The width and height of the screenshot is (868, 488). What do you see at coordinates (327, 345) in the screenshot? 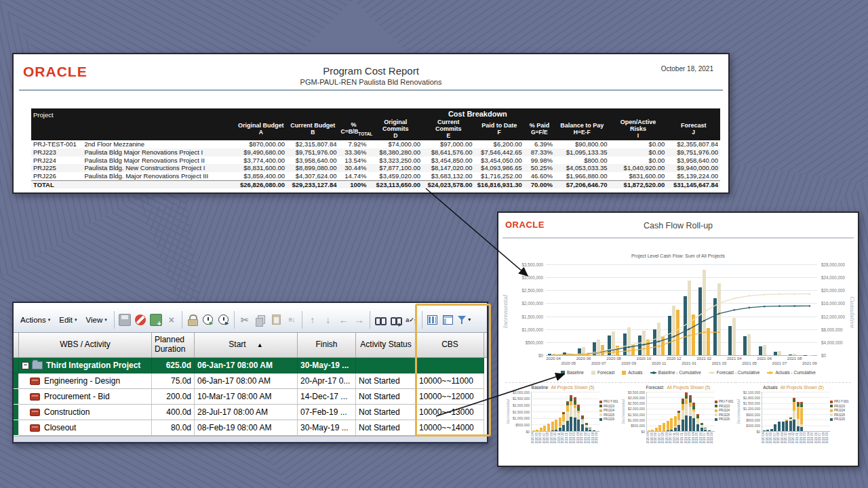
I see `column-header-finish: Finish` at bounding box center [327, 345].